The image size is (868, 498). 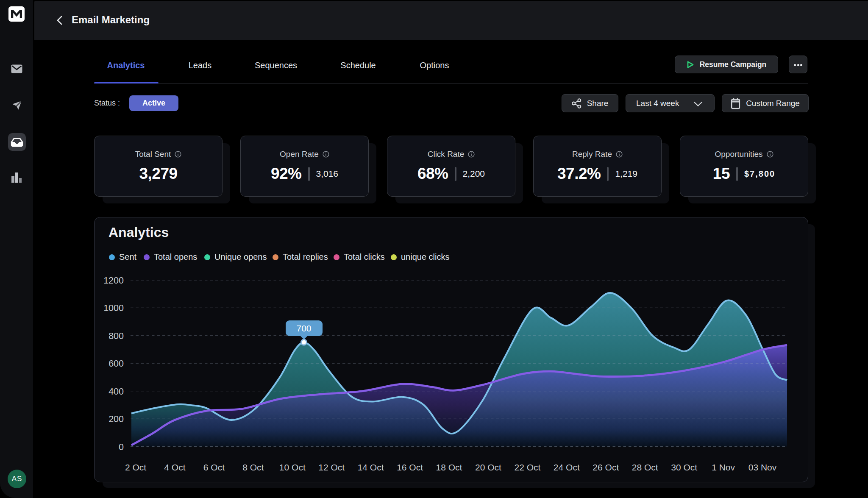 What do you see at coordinates (175, 467) in the screenshot?
I see `svg-text: 4 Oct` at bounding box center [175, 467].